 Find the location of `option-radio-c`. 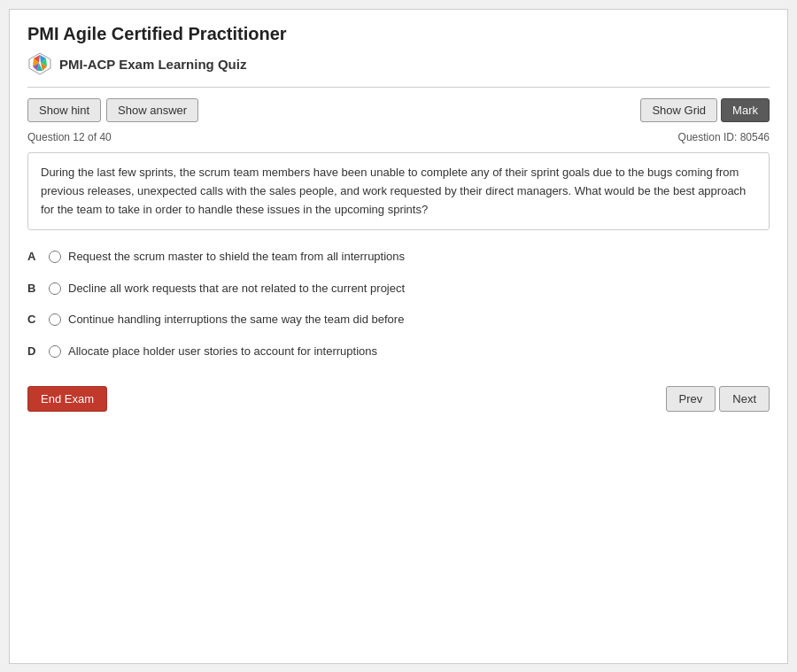

option-radio-c is located at coordinates (55, 320).